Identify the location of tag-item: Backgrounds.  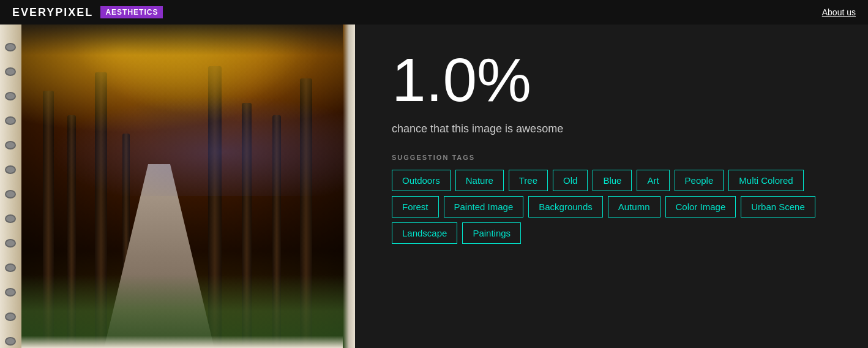
(566, 207).